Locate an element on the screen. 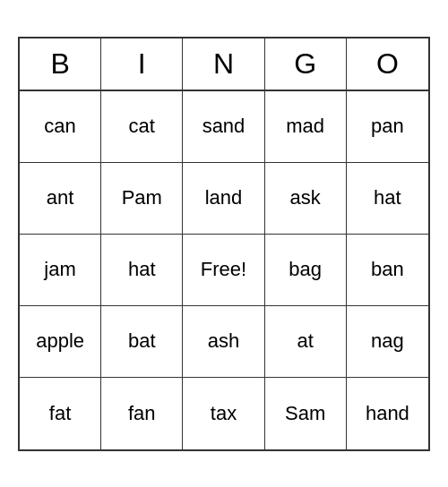 Image resolution: width=448 pixels, height=487 pixels. bingo-cell: ant is located at coordinates (61, 199).